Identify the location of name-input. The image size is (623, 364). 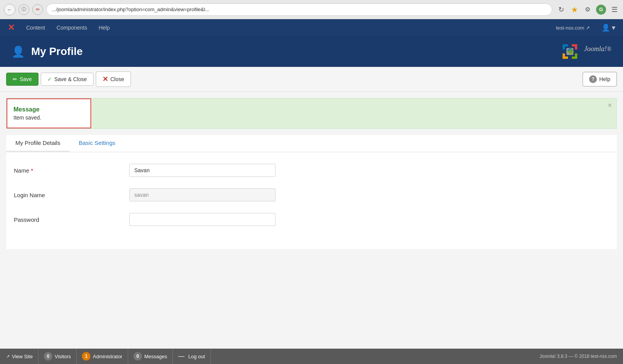
(202, 170).